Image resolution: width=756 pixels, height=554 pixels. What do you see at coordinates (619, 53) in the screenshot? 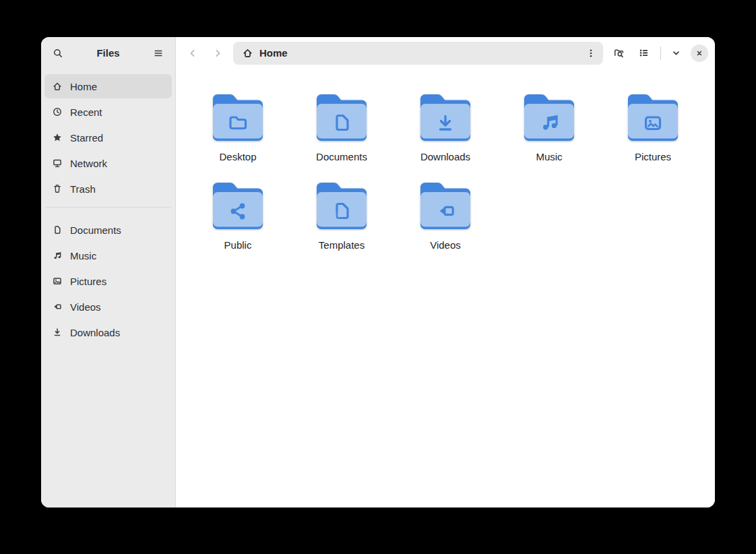
I see `folder-search-icon` at bounding box center [619, 53].